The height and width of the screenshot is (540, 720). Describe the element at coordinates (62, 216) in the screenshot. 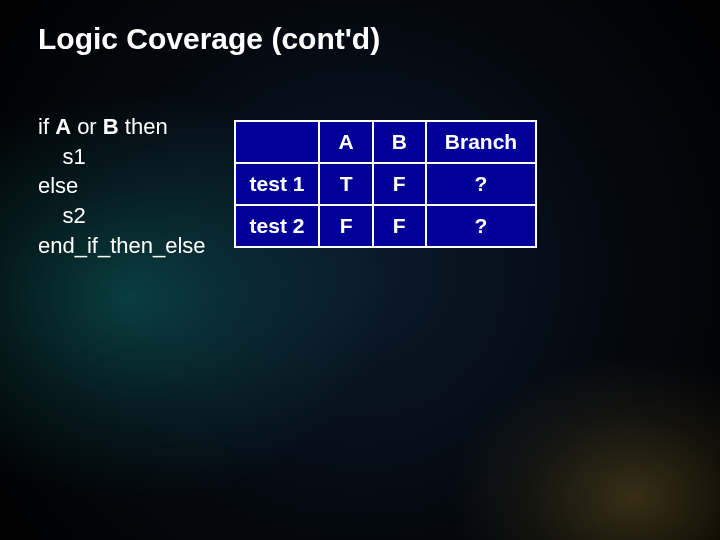

I see `code-line-s2: s2` at that location.